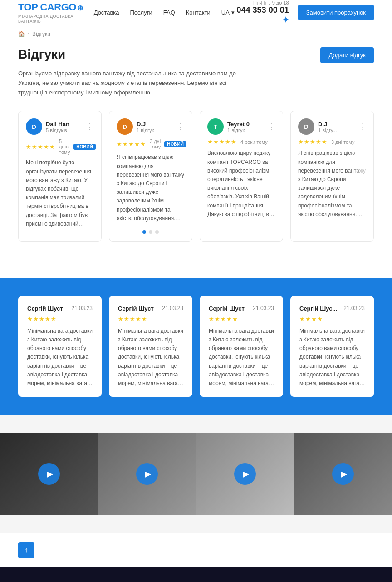 The image size is (392, 582). What do you see at coordinates (41, 34) in the screenshot?
I see `breadcrumb-current: Відгуки` at bounding box center [41, 34].